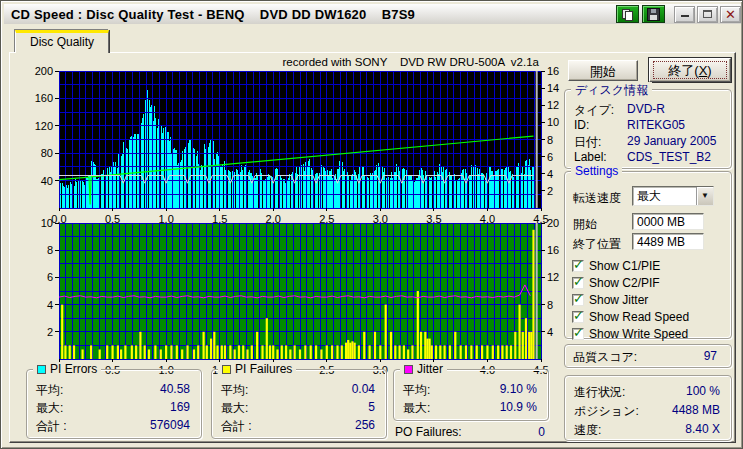 The height and width of the screenshot is (449, 743). What do you see at coordinates (47, 181) in the screenshot?
I see `svg-text: 40` at bounding box center [47, 181].